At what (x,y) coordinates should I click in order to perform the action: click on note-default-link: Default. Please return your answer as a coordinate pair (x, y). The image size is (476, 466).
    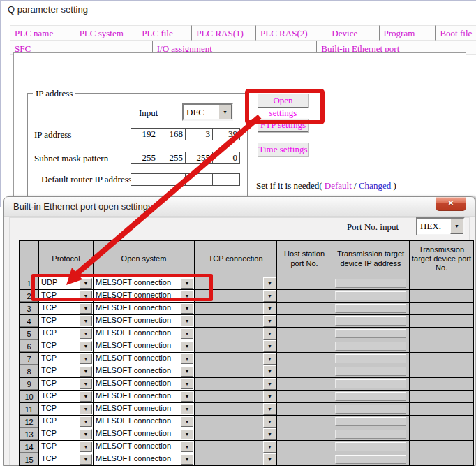
    Looking at the image, I should click on (338, 186).